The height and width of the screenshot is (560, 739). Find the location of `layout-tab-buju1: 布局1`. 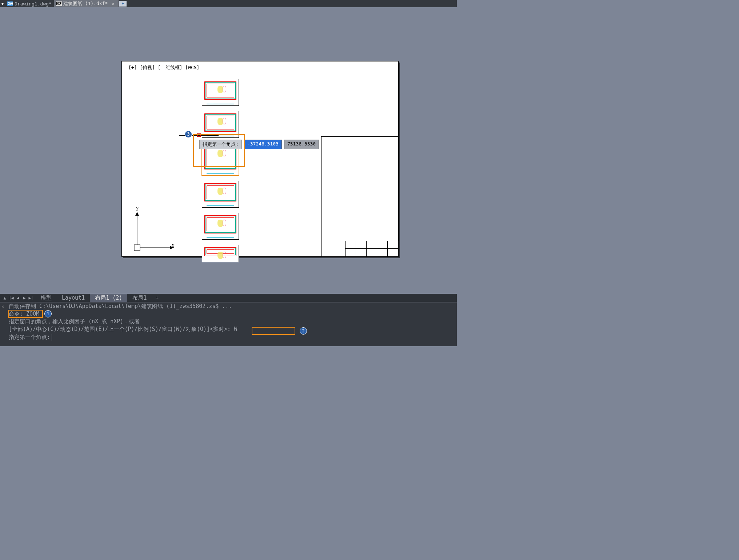

layout-tab-buju1: 布局1 is located at coordinates (140, 298).